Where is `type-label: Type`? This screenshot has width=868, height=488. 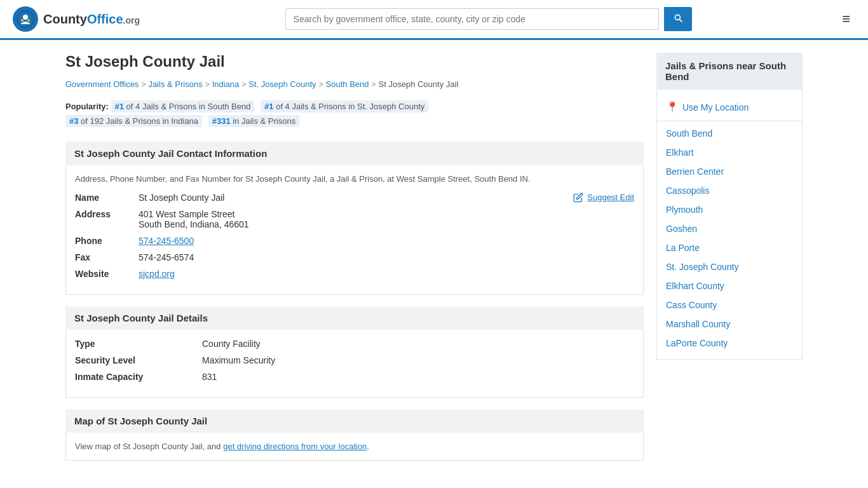 type-label: Type is located at coordinates (139, 344).